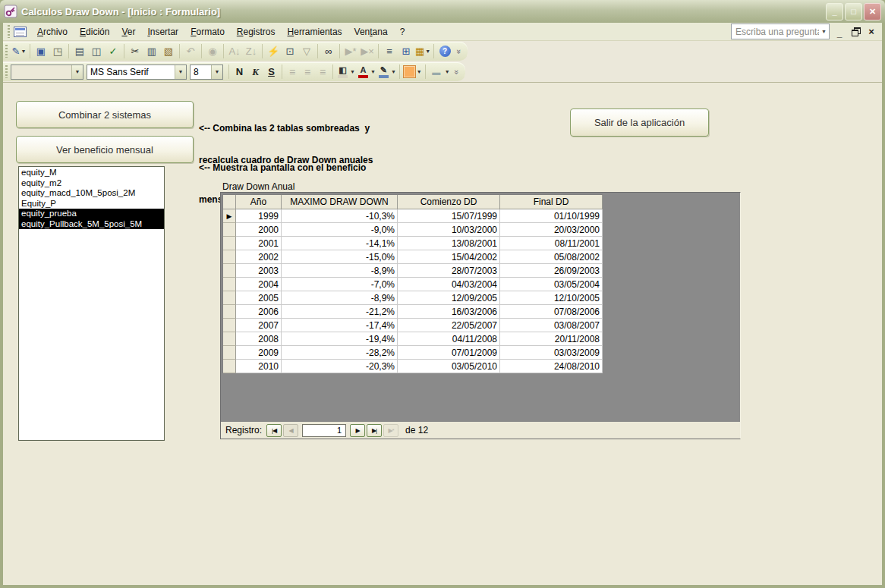 The width and height of the screenshot is (885, 588). I want to click on properties-button: ≡, so click(389, 52).